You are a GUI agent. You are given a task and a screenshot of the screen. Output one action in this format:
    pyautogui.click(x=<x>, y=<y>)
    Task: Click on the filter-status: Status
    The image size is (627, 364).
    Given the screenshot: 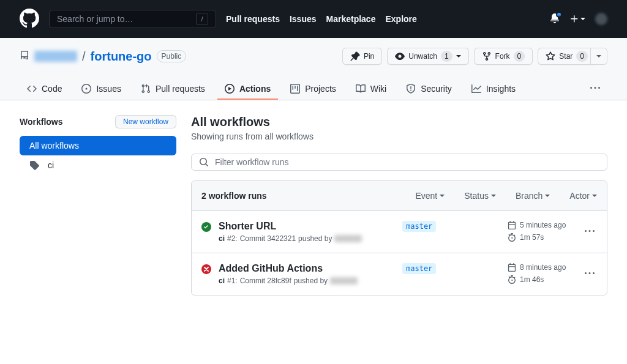 What is the action you would take?
    pyautogui.click(x=480, y=196)
    